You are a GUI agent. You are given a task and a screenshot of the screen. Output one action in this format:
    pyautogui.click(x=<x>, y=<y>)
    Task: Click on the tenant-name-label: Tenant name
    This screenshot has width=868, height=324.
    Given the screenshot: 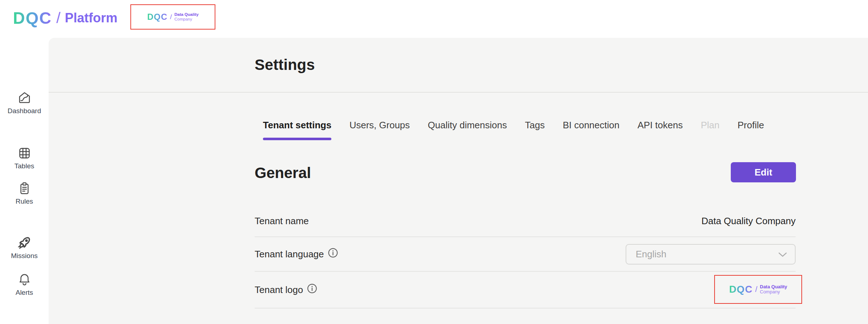 What is the action you would take?
    pyautogui.click(x=282, y=221)
    